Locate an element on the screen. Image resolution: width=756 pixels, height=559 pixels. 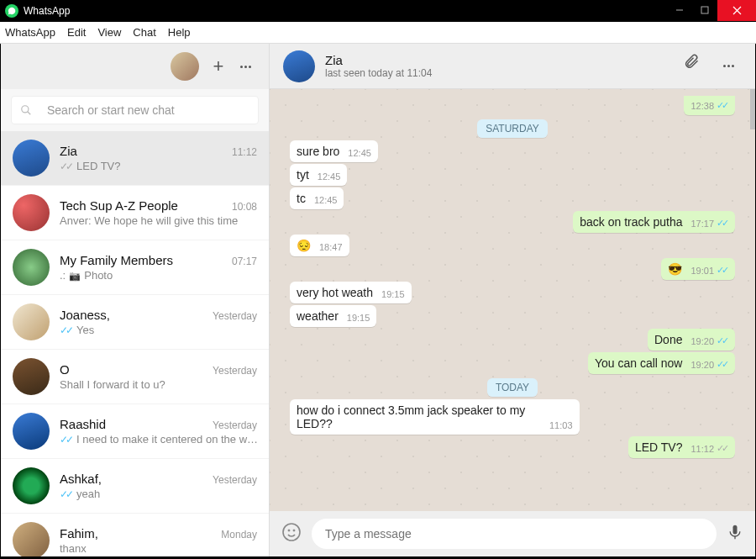
message-text: 😔 is located at coordinates (304, 245).